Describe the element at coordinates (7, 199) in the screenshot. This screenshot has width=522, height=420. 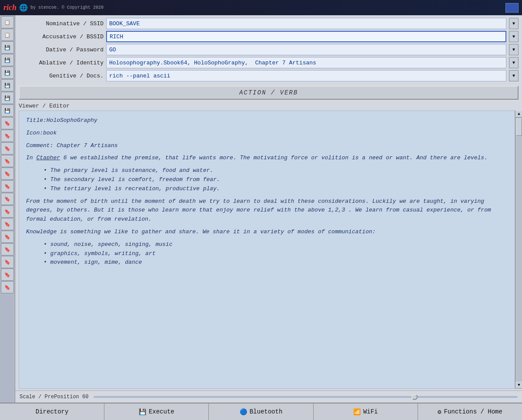
I see `sidebar-btn-15: 🔖` at that location.